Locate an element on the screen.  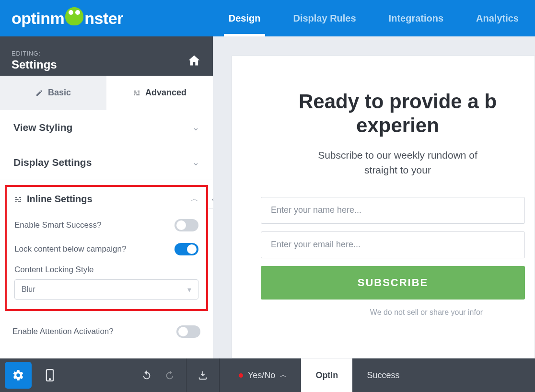
preview-disclaimer: We do not sell or share your infor is located at coordinates (398, 312).